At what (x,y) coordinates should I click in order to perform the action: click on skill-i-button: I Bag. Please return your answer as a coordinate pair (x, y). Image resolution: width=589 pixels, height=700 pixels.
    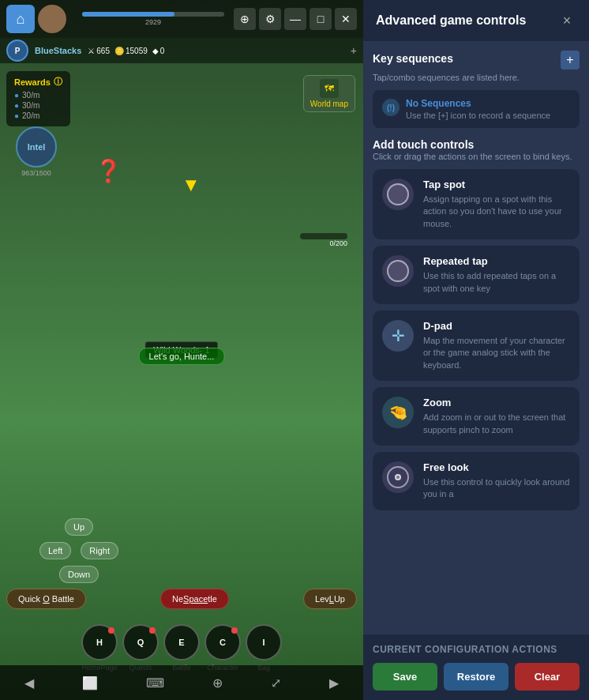
    Looking at the image, I should click on (264, 642).